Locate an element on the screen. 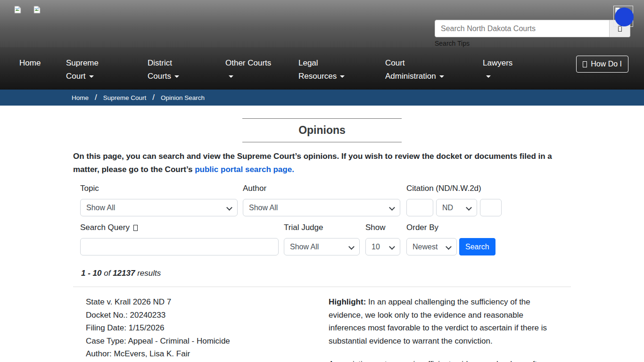 This screenshot has height=362, width=644. main-nav: Home Supreme Court District Courts Other… is located at coordinates (322, 68).